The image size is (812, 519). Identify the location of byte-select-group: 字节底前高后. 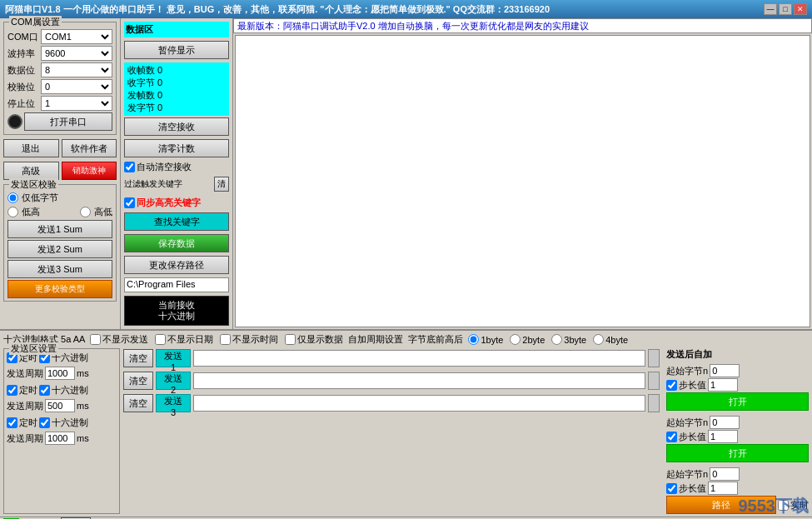
(436, 340).